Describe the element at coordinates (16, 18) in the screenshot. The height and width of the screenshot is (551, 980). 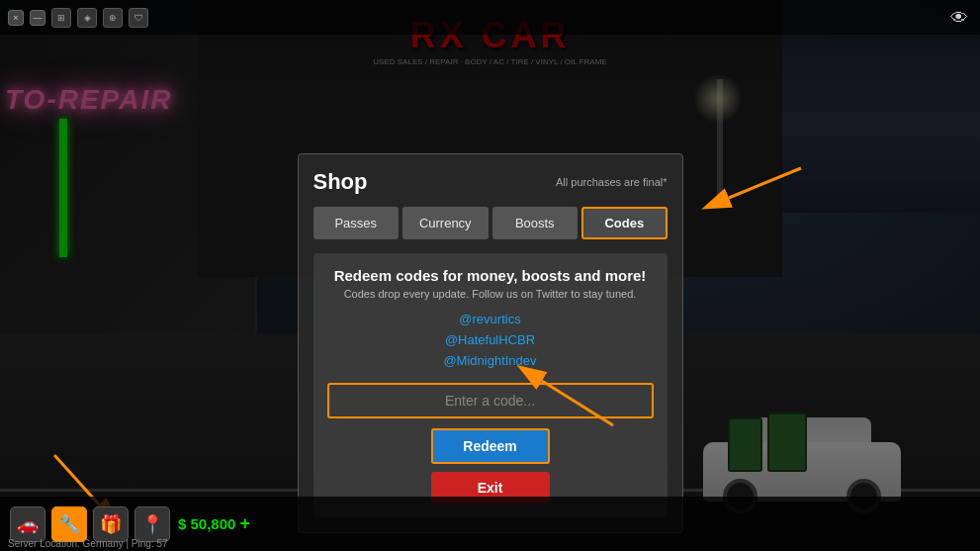
I see `close-button: ×` at that location.